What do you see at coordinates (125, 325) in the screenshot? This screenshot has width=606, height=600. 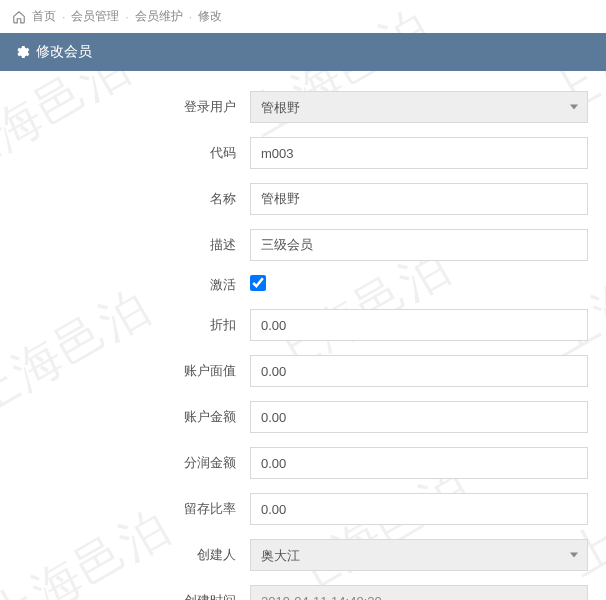 I see `label-discount: 折扣` at bounding box center [125, 325].